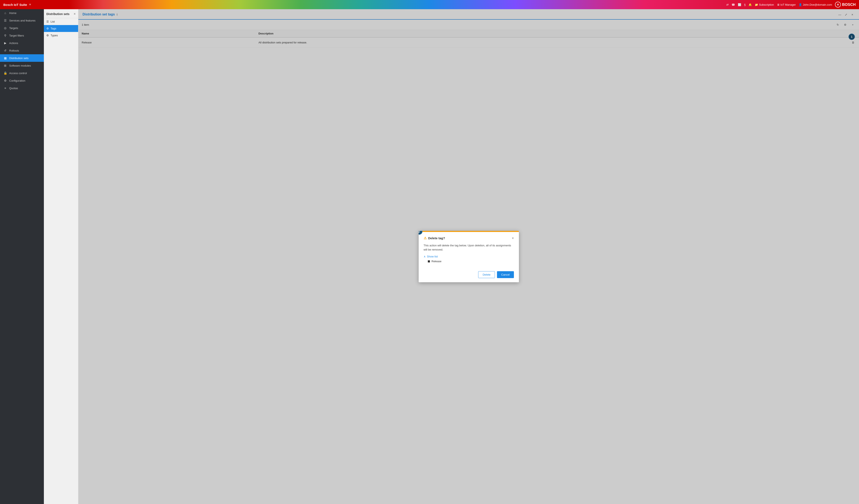 The height and width of the screenshot is (504, 859). What do you see at coordinates (22, 20) in the screenshot?
I see `sidebar-item-label: Services and features` at bounding box center [22, 20].